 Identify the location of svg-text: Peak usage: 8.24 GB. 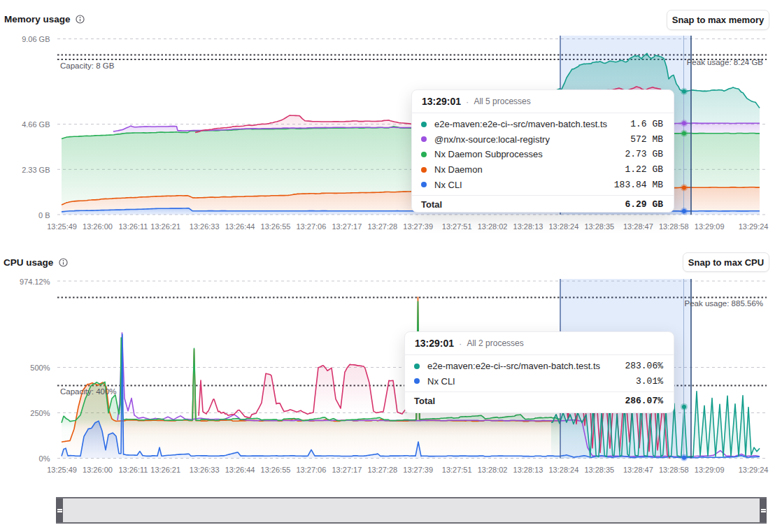
(725, 62).